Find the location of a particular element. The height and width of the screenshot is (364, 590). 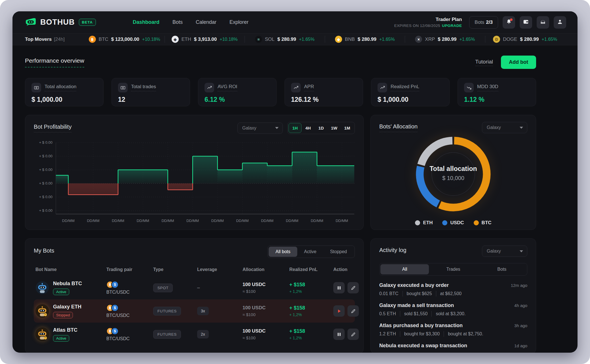

legend-label: ETH is located at coordinates (428, 223).